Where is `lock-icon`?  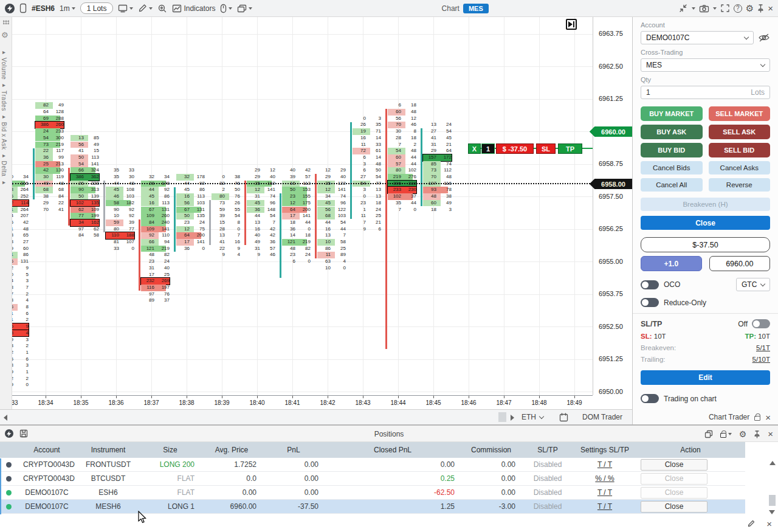 lock-icon is located at coordinates (757, 418).